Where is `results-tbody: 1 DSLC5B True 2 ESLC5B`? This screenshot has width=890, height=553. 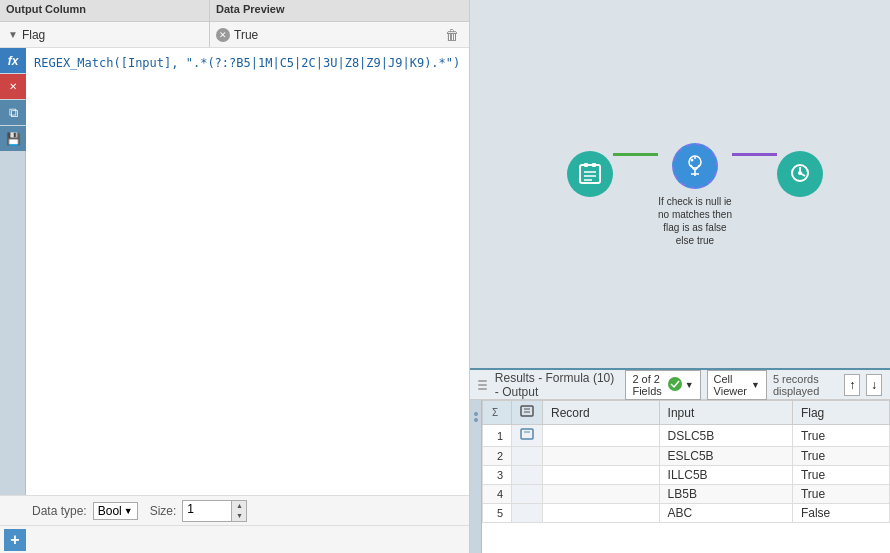
results-tbody: 1 DSLC5B True 2 ESLC5B is located at coordinates (686, 474).